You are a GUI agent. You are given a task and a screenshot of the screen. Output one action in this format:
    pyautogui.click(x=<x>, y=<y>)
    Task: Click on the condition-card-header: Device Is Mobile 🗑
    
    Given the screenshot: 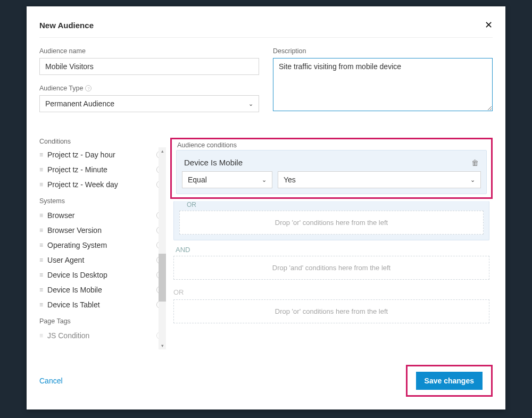 What is the action you would take?
    pyautogui.click(x=331, y=164)
    